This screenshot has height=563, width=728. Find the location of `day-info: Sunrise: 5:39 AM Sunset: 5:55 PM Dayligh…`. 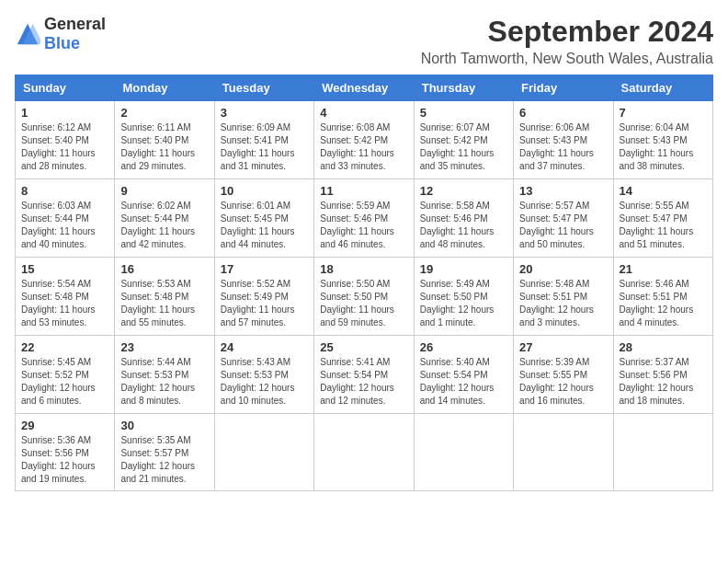

day-info: Sunrise: 5:39 AM Sunset: 5:55 PM Dayligh… is located at coordinates (563, 382).